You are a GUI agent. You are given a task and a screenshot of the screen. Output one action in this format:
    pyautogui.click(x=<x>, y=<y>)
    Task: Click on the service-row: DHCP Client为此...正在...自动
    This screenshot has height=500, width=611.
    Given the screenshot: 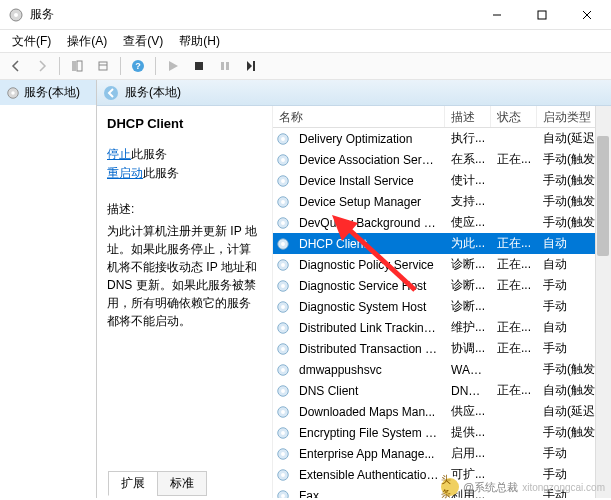 What is the action you would take?
    pyautogui.click(x=442, y=244)
    